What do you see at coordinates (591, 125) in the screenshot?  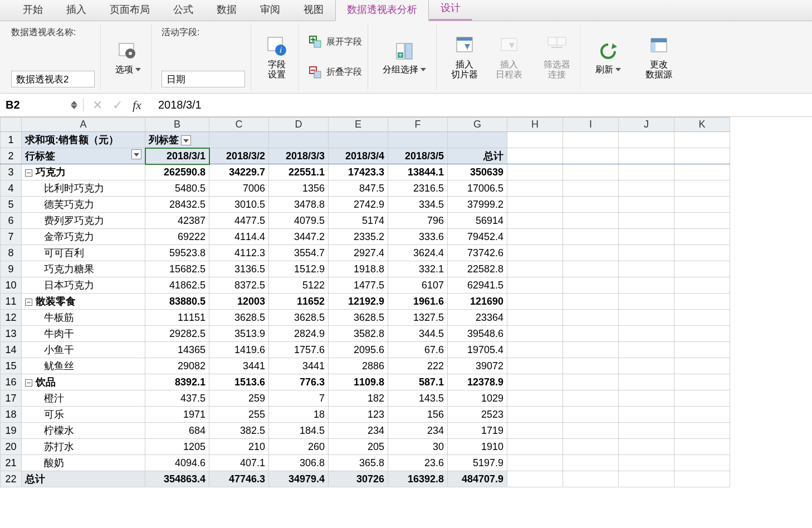 I see `col-header: I` at bounding box center [591, 125].